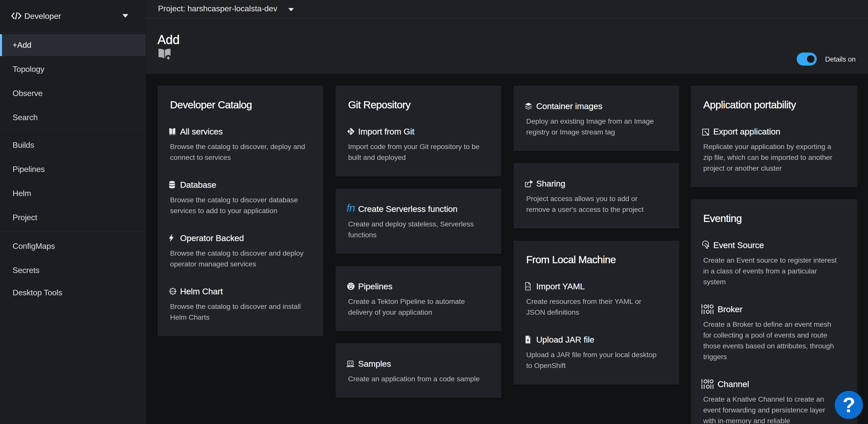 The image size is (868, 424). What do you see at coordinates (173, 291) in the screenshot?
I see `svg-text: HELM` at bounding box center [173, 291].